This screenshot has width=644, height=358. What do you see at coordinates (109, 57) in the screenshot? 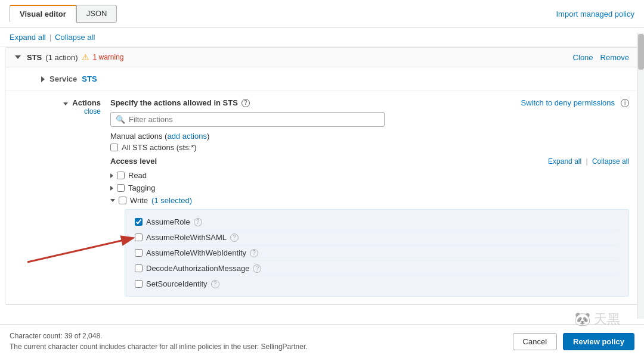
I see `warning-badge: 1 warning` at bounding box center [109, 57].